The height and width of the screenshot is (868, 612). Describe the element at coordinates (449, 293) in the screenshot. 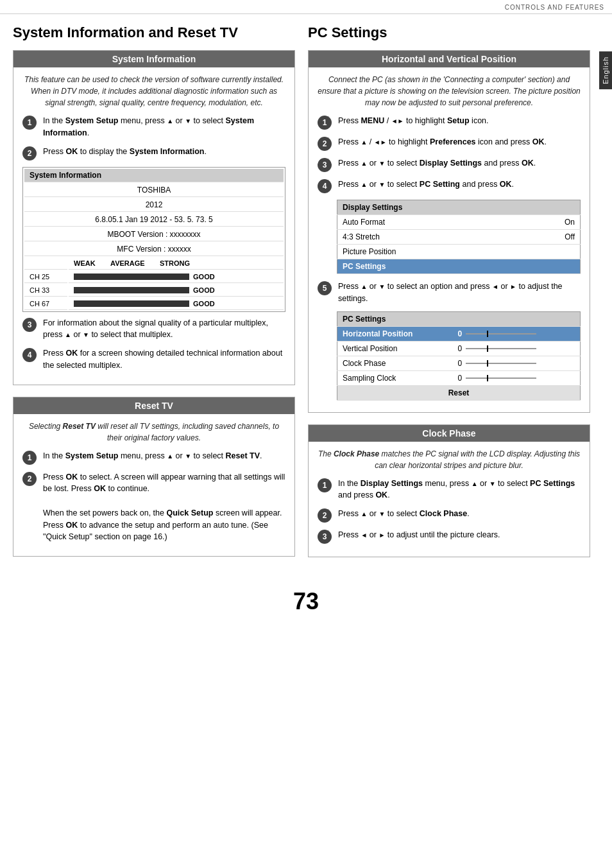

I see `hv-step-5: 5 Press or to select an option and press…` at that location.